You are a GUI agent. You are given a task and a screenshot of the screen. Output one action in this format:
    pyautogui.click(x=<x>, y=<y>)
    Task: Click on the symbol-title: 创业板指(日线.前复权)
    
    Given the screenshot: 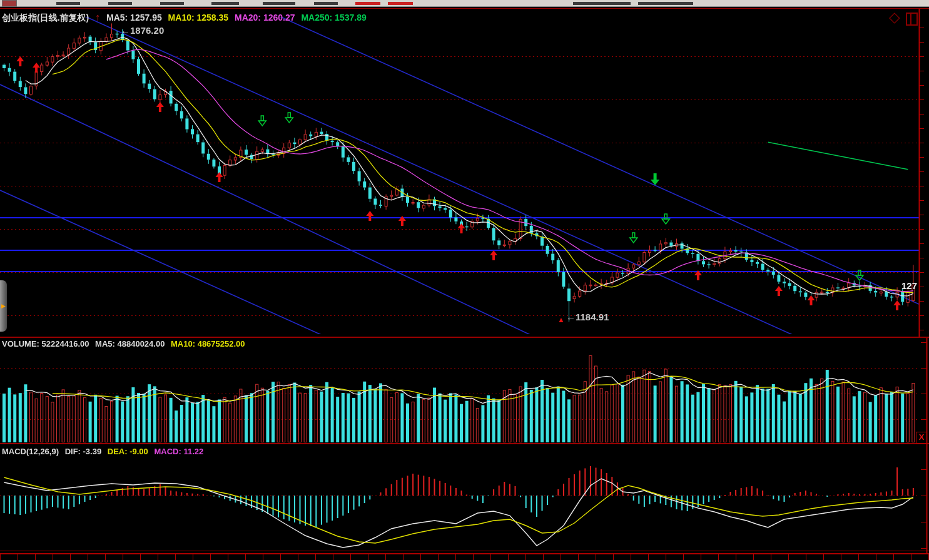 What is the action you would take?
    pyautogui.click(x=45, y=18)
    